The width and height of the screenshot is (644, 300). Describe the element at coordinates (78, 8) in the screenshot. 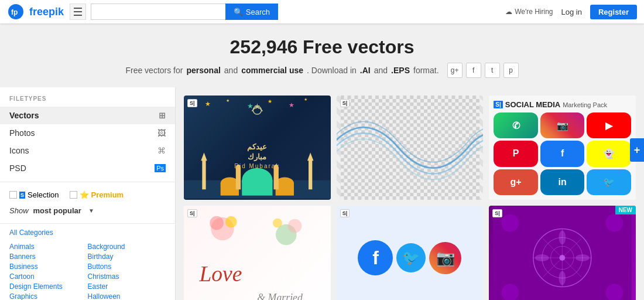

I see `hamburger-line` at that location.